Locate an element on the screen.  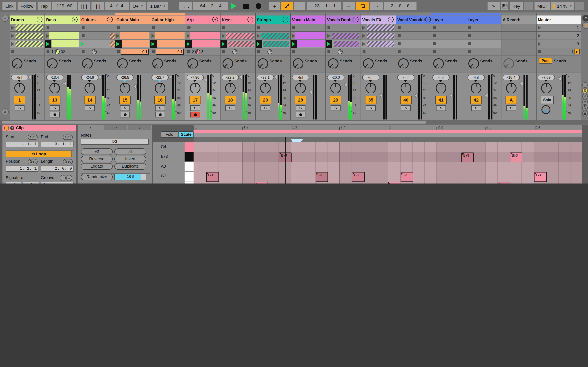
track-title: Vocals FX≡ is located at coordinates (378, 19).